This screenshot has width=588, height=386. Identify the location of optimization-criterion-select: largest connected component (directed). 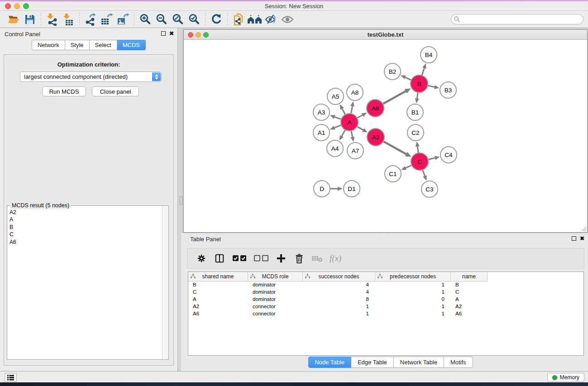
(91, 77).